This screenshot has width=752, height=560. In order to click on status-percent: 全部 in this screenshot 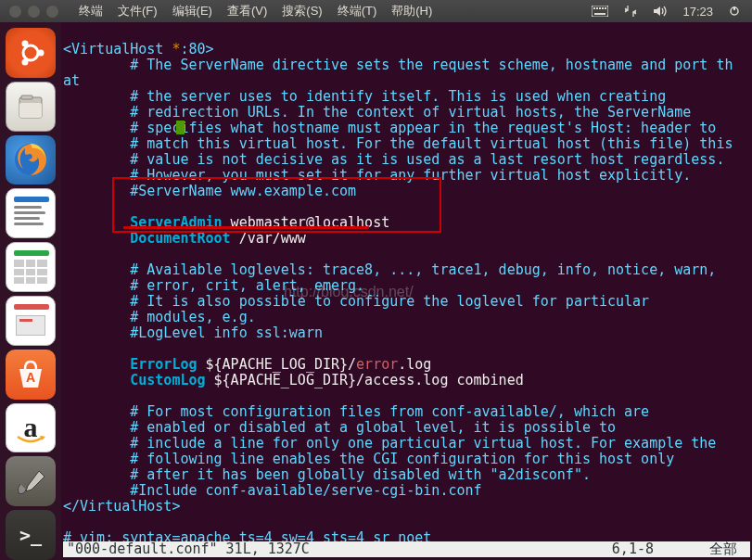, I will do `click(723, 549)`.